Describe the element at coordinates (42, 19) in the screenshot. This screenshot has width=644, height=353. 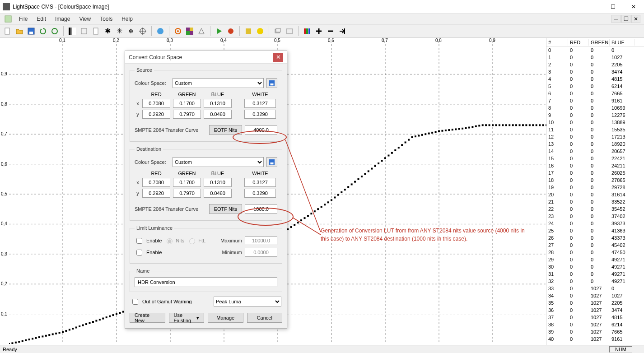
I see `menu-edit: Edit` at that location.